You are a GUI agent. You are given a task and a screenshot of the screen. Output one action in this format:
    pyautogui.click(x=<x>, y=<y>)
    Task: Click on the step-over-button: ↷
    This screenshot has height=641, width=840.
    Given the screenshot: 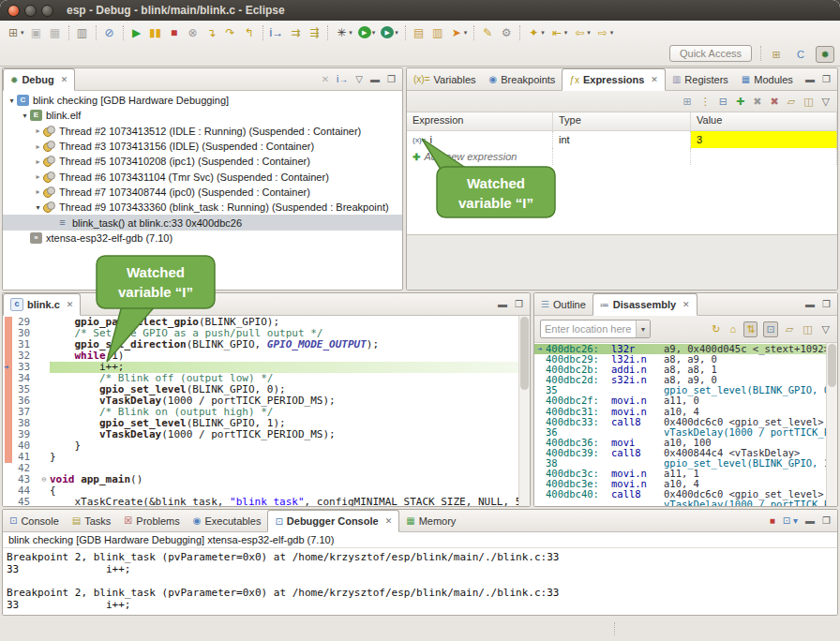 What is the action you would take?
    pyautogui.click(x=231, y=33)
    